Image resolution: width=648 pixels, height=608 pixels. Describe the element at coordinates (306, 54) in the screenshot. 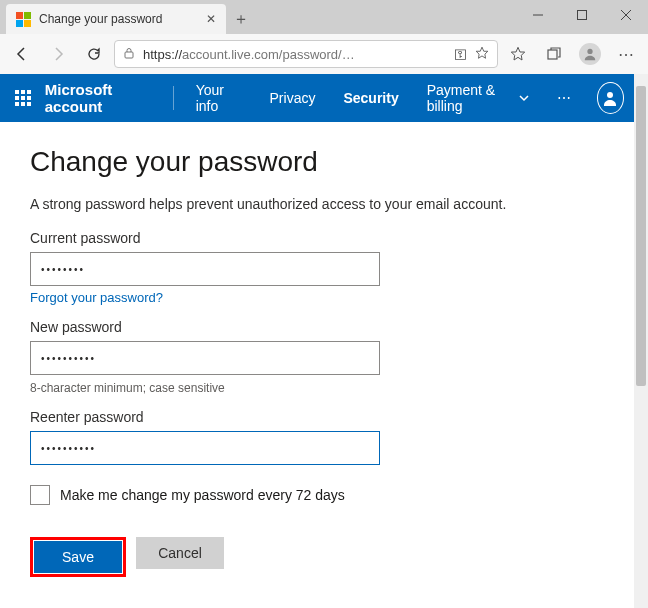

I see `address-bar: https://account.live.com/password/… ⚿` at that location.